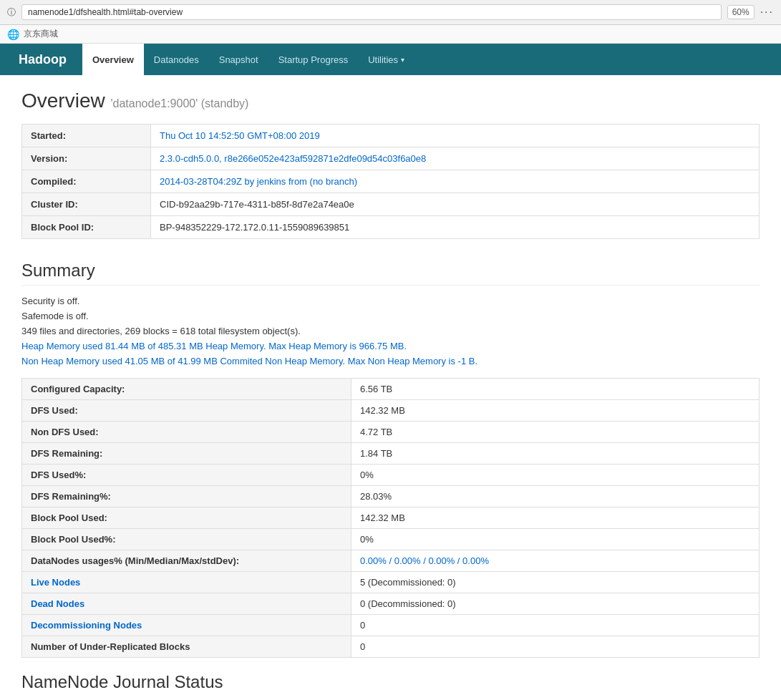 This screenshot has height=700, width=781. I want to click on table-row: Block Pool ID: BP-948352229-172.172.0.11…, so click(391, 228).